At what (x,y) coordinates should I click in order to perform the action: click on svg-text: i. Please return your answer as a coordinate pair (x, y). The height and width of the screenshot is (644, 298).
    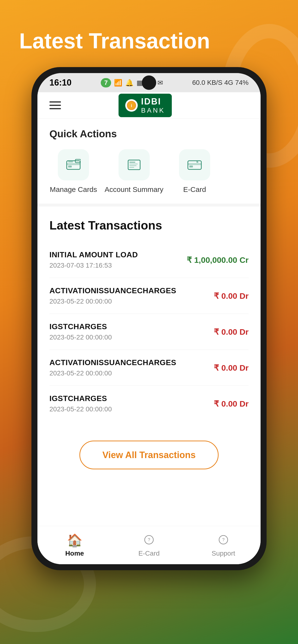
    Looking at the image, I should click on (131, 106).